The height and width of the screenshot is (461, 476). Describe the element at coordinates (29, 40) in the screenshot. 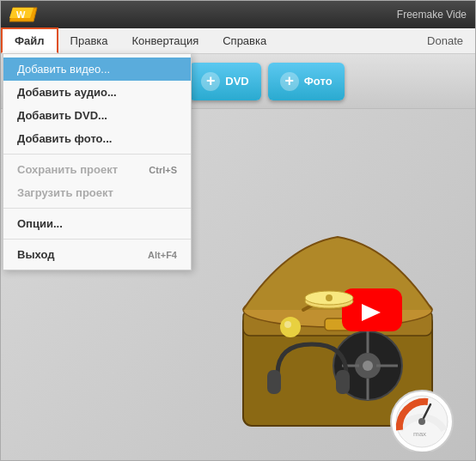

I see `menu-item-file: Файл Добавить видео... Добавить аудио...…` at that location.